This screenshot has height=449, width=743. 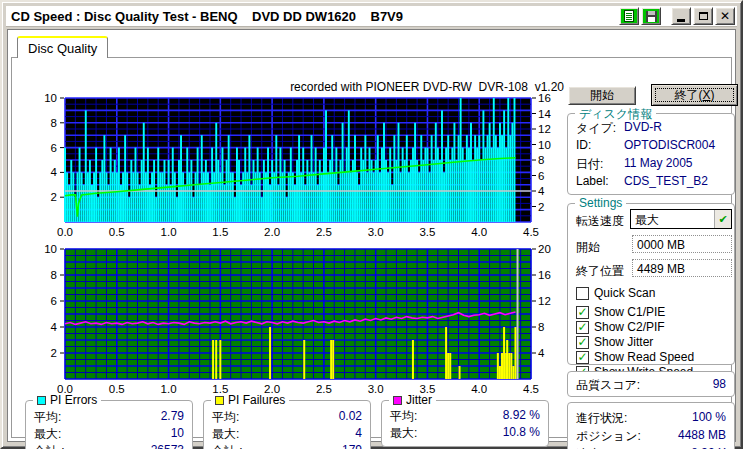 What do you see at coordinates (681, 219) in the screenshot?
I see `speed-combobox: 最大 ✔` at bounding box center [681, 219].